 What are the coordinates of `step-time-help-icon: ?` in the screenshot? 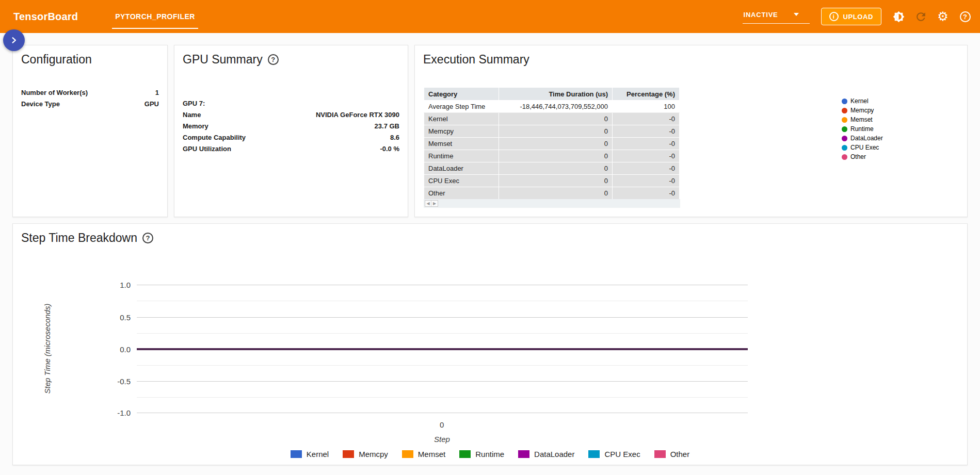 It's located at (148, 238).